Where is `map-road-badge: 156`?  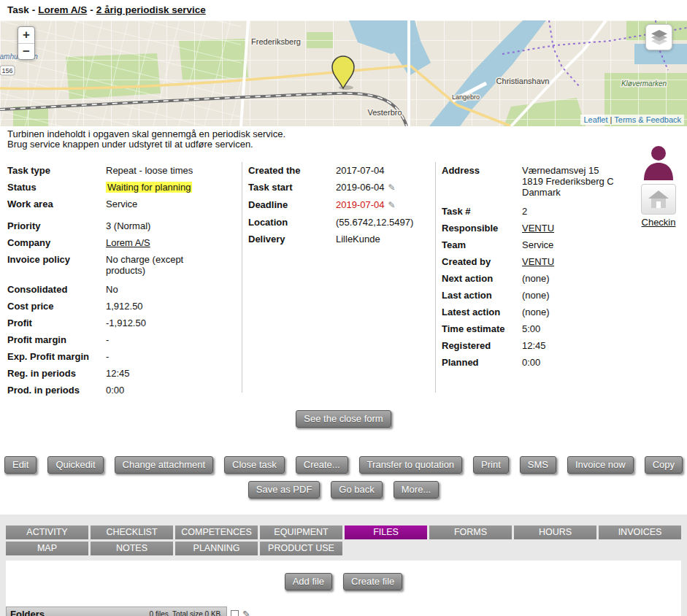 map-road-badge: 156 is located at coordinates (7, 70).